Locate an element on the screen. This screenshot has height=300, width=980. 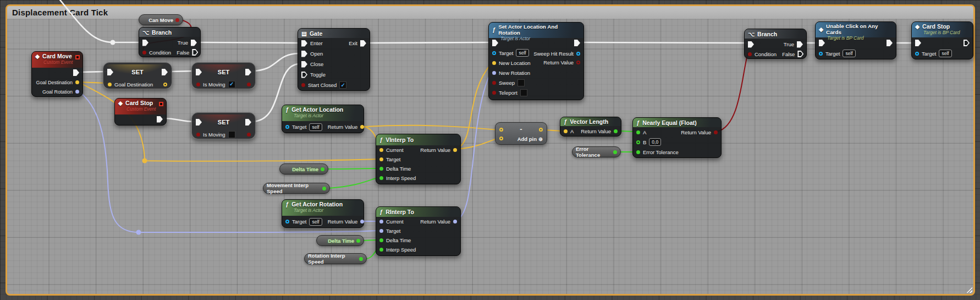
new-location-pin is located at coordinates (494, 63).